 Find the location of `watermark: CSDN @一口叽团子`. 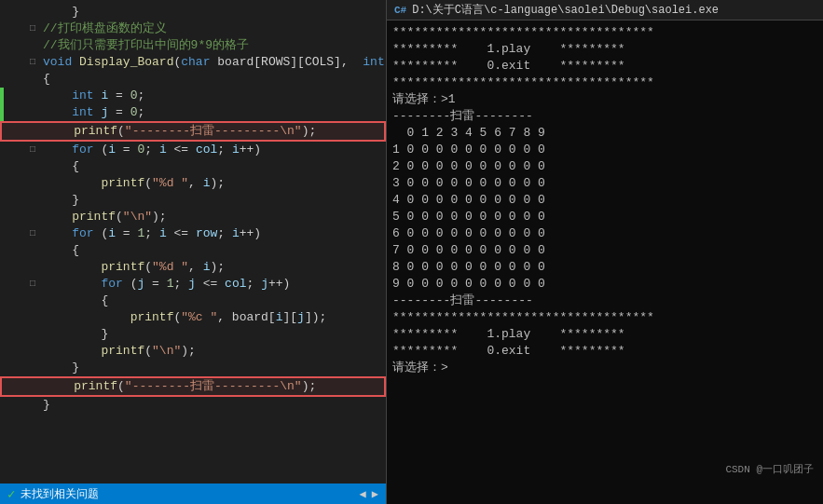

watermark: CSDN @一口叽团子 is located at coordinates (770, 470).